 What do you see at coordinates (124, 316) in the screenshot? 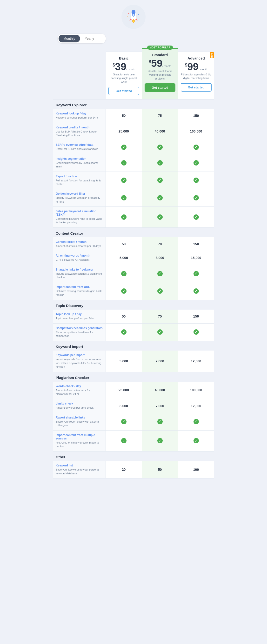
I see `feature-value-2-0-0: 50` at bounding box center [124, 316].